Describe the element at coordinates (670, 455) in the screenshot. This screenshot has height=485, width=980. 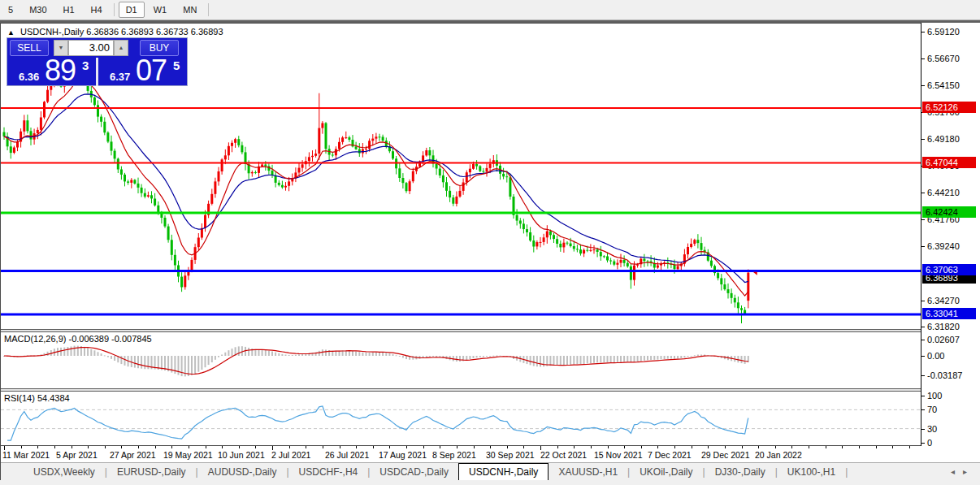
I see `date-label: 7 Dec 2021` at that location.